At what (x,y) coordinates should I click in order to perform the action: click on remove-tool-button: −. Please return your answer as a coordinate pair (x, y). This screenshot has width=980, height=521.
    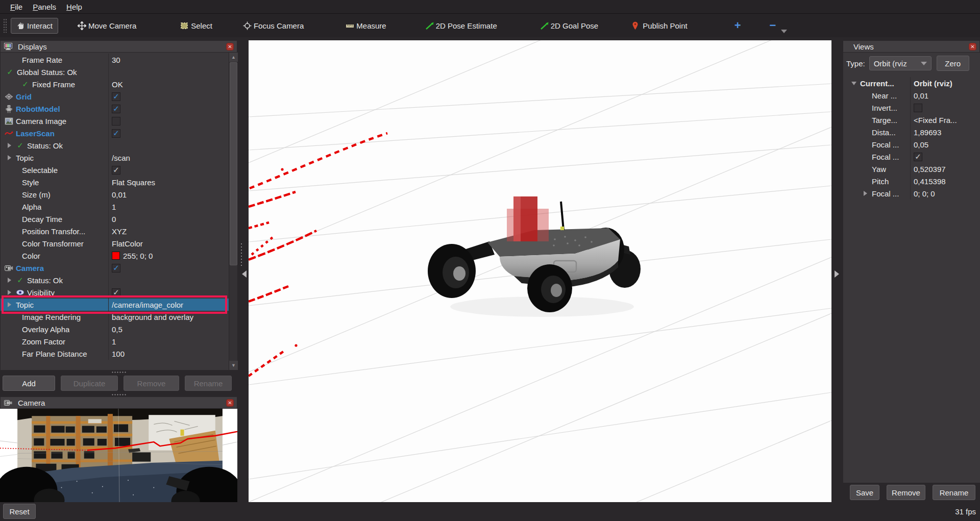
    Looking at the image, I should click on (773, 26).